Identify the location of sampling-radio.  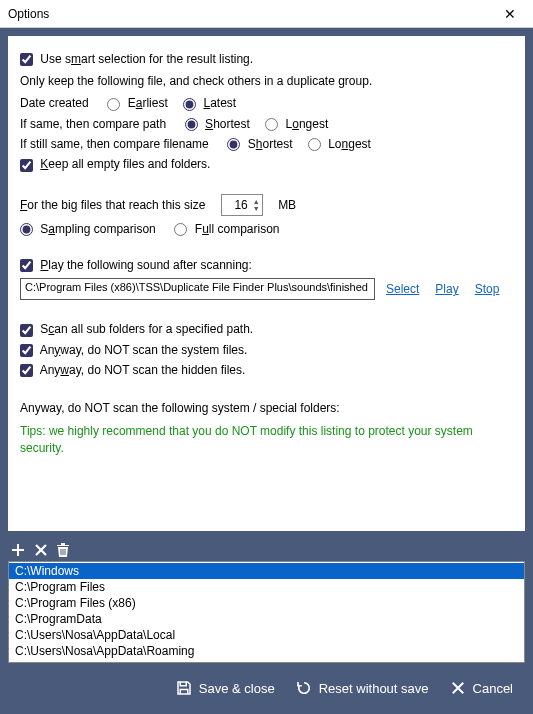
(26, 230).